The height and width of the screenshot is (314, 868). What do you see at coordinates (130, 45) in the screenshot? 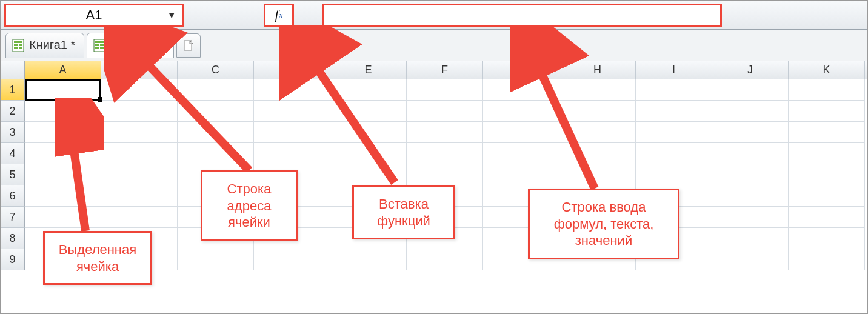
I see `workbook-tab-2: Книга2 ✕` at bounding box center [130, 45].